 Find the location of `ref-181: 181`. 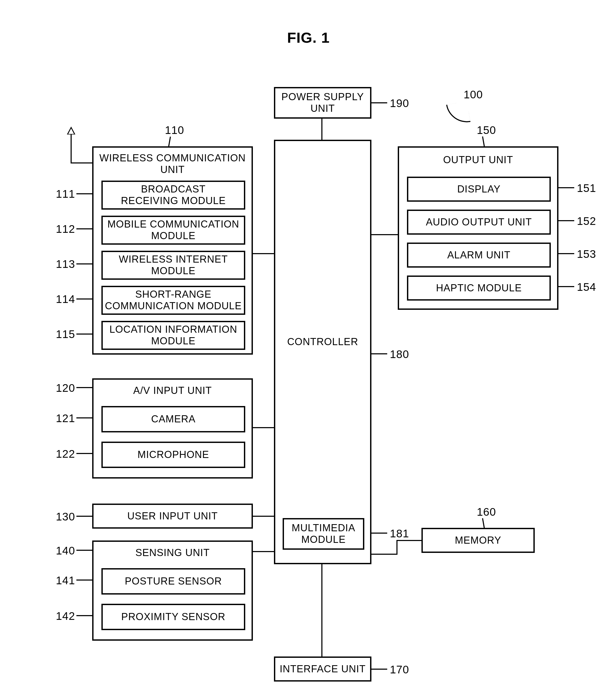

ref-181: 181 is located at coordinates (400, 534).